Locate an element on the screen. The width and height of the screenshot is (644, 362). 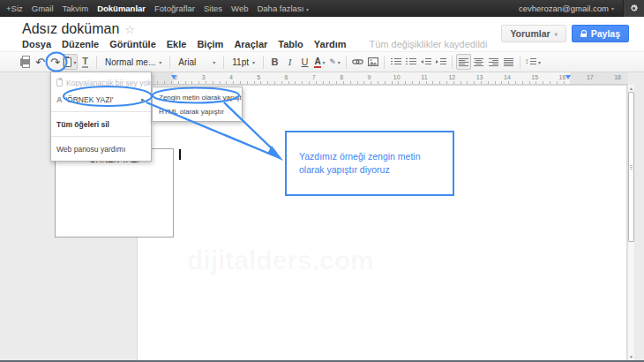
decrease-indent-button is located at coordinates (425, 62).